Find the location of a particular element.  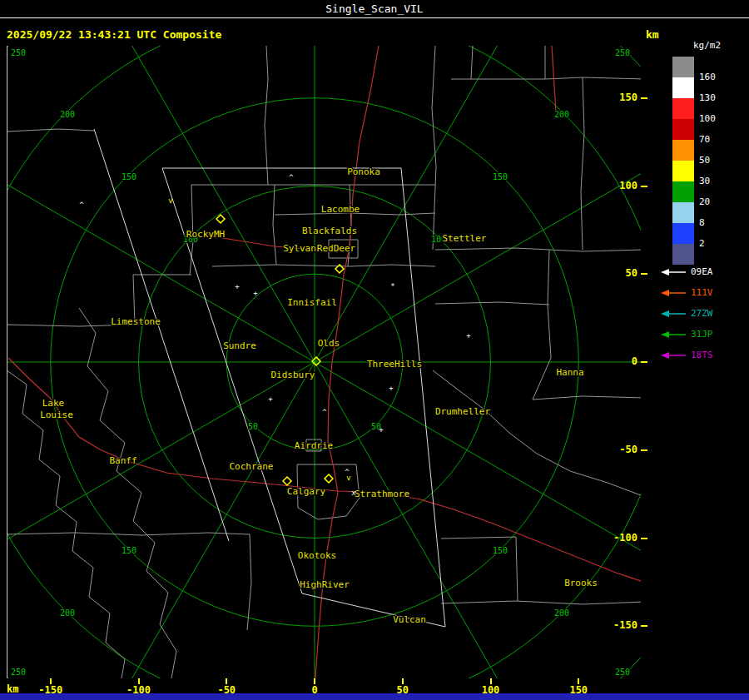

city-label: Drumheller is located at coordinates (463, 411).